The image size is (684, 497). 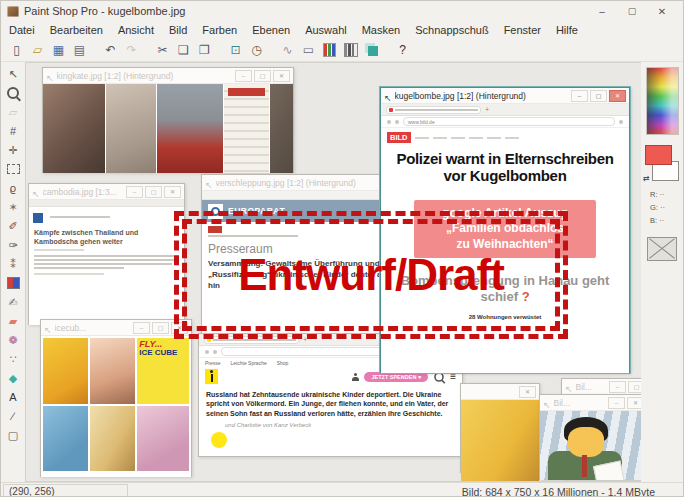 What do you see at coordinates (220, 30) in the screenshot?
I see `menu-farben: Farben` at bounding box center [220, 30].